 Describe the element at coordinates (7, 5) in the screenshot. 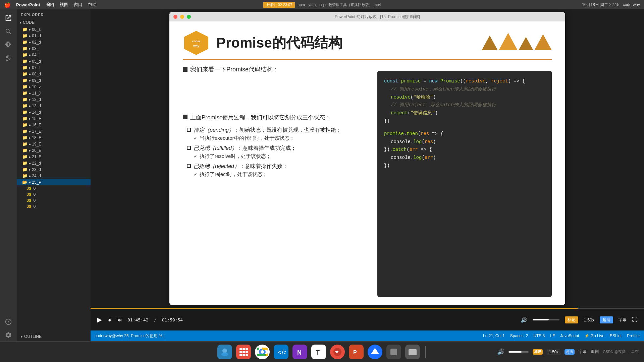

I see `apple-menu-icon: 🍎` at that location.